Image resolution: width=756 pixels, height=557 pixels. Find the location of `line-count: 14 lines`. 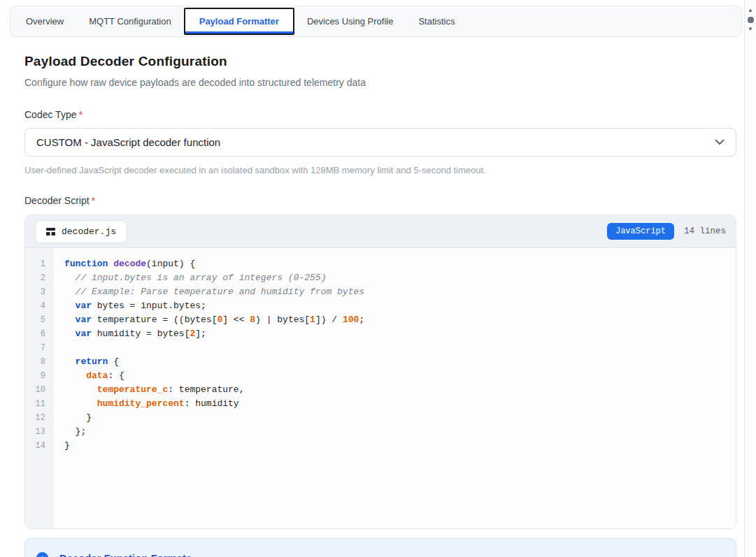

line-count: 14 lines is located at coordinates (705, 231).